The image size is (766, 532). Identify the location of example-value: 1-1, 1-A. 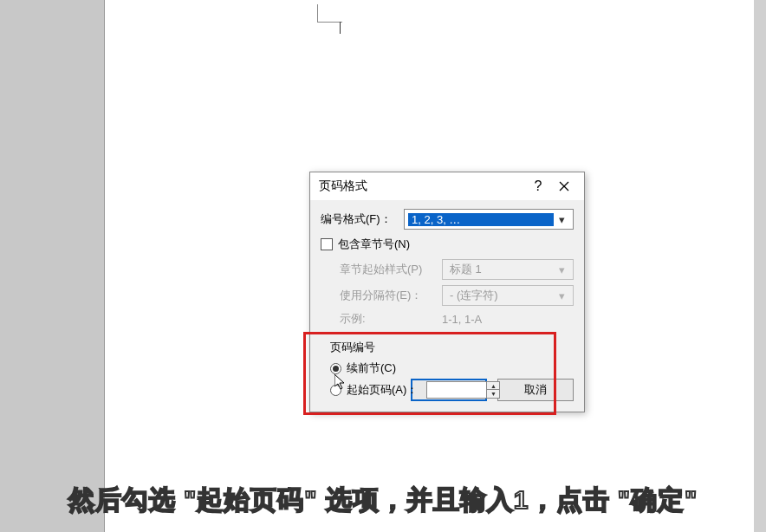
(493, 319).